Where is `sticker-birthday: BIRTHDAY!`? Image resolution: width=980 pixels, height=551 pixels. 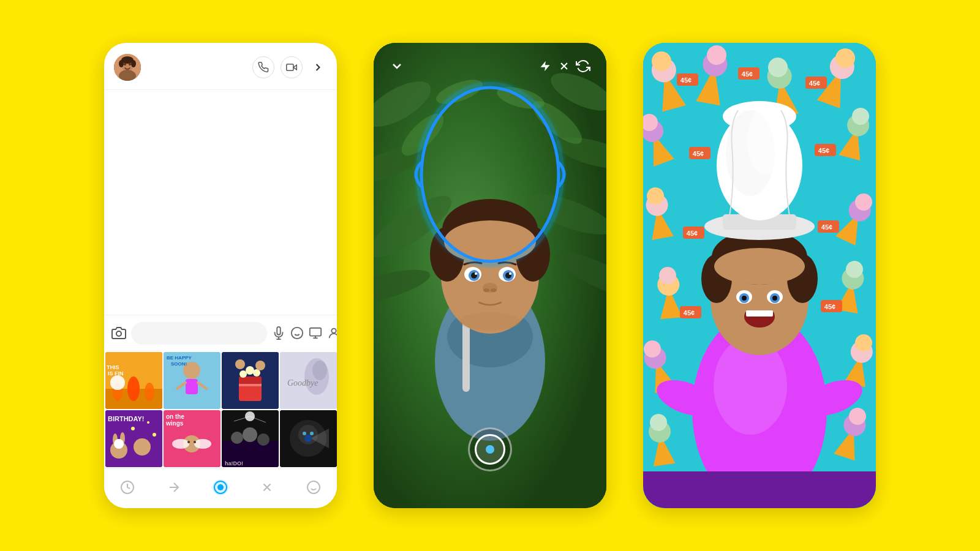 sticker-birthday: BIRTHDAY! is located at coordinates (134, 438).